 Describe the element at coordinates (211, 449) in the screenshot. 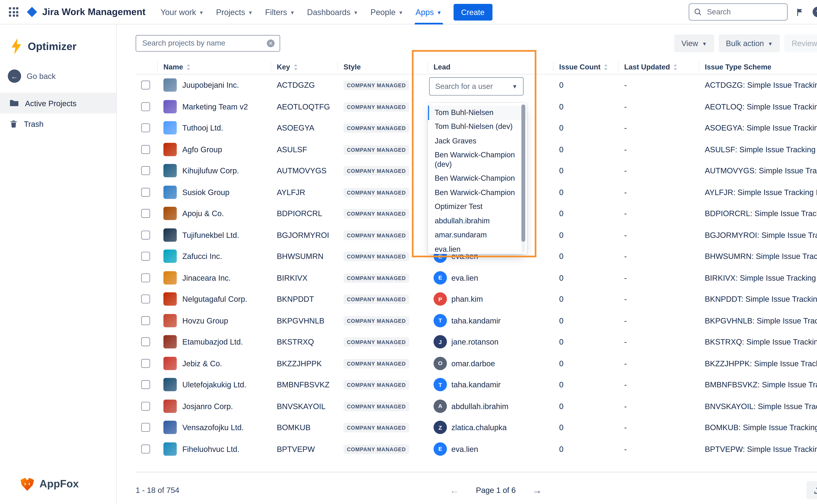

I see `project-name: Fiheluohvuc Ltd.` at that location.